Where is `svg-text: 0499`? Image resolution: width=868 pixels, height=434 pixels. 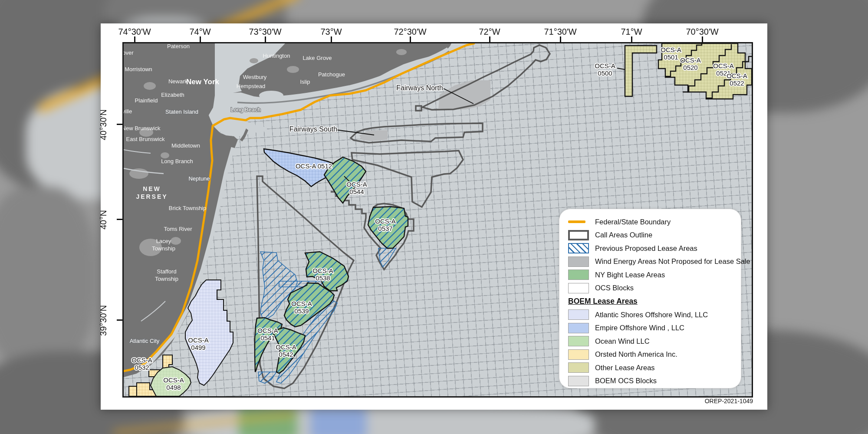
svg-text: 0499 is located at coordinates (198, 347).